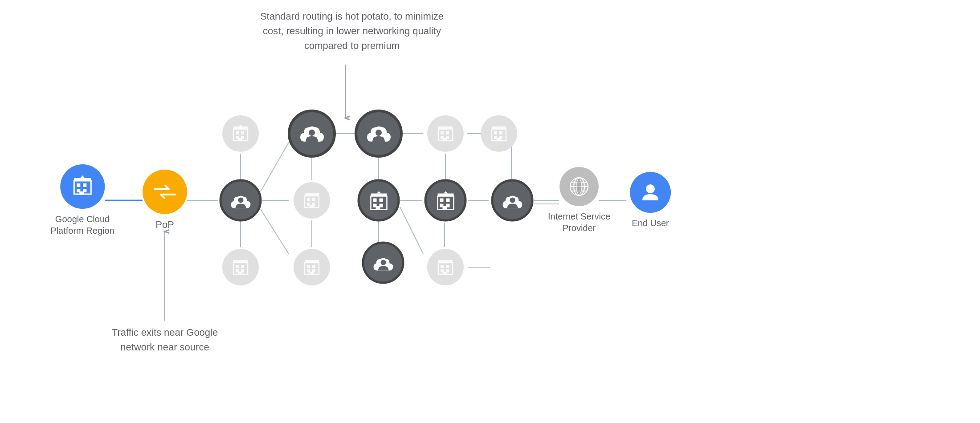  Describe the element at coordinates (241, 267) in the screenshot. I see `node-n3` at that location.